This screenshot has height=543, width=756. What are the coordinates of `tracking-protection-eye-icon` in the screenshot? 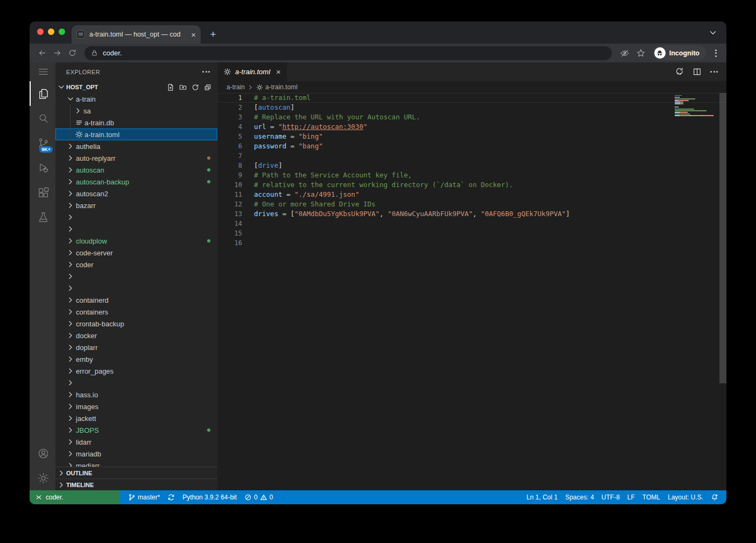 It's located at (625, 53).